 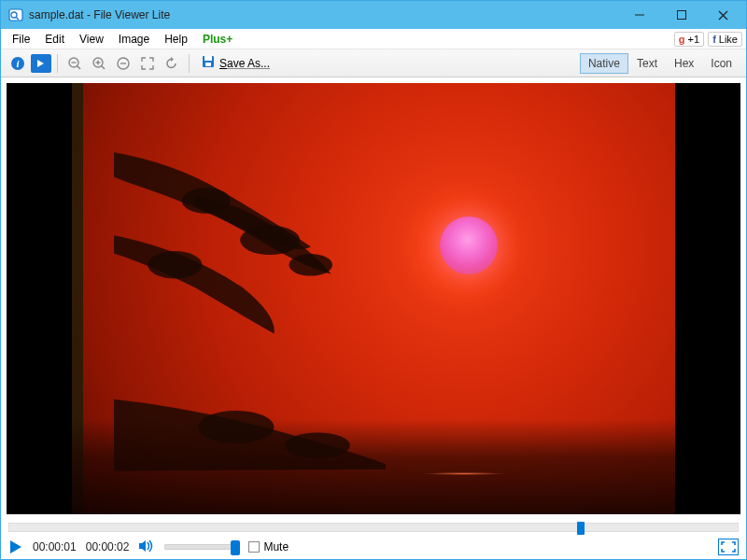 What do you see at coordinates (147, 547) in the screenshot?
I see `volume-icon` at bounding box center [147, 547].